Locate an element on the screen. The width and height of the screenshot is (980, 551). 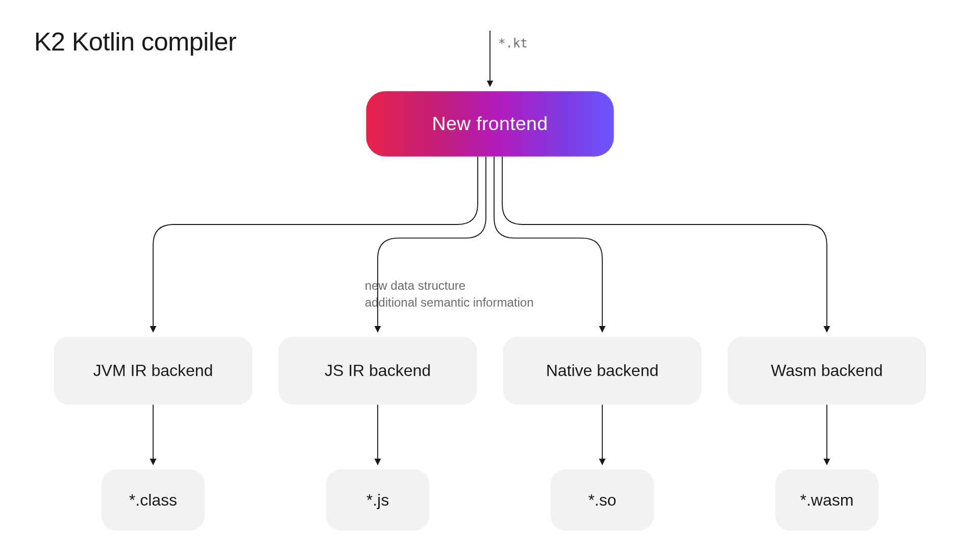
edge-annotation: new data structure additional semantic i… is located at coordinates (449, 295).